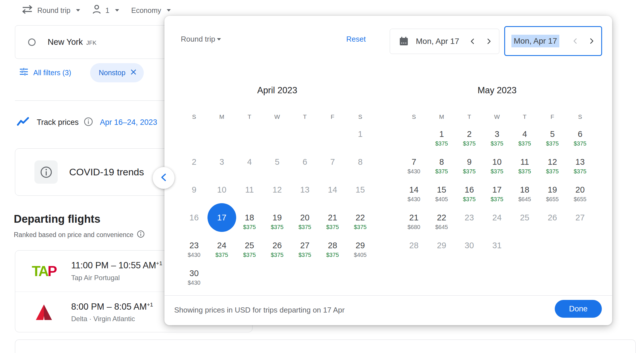  What do you see at coordinates (497, 218) in the screenshot?
I see `day-number: 24` at bounding box center [497, 218].